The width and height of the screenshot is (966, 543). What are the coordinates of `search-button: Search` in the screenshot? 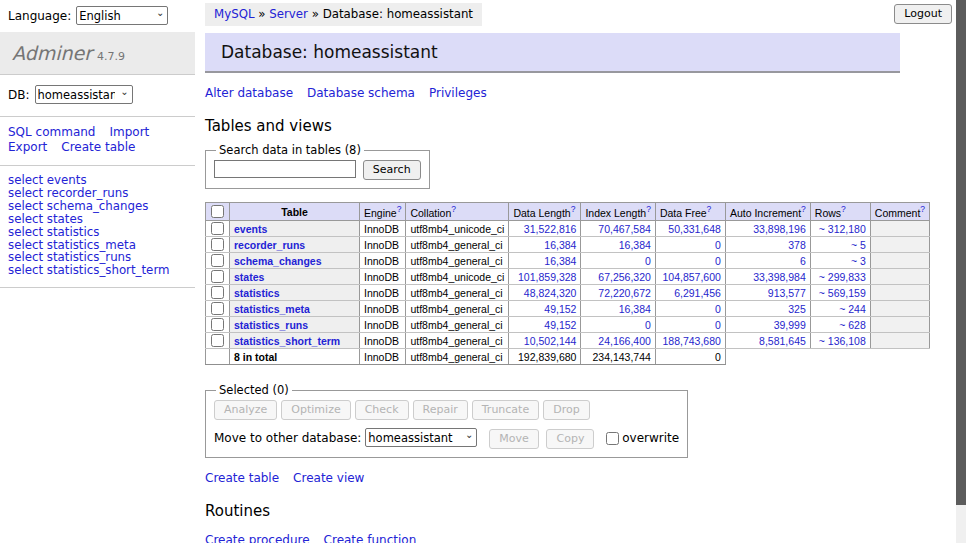 It's located at (392, 170).